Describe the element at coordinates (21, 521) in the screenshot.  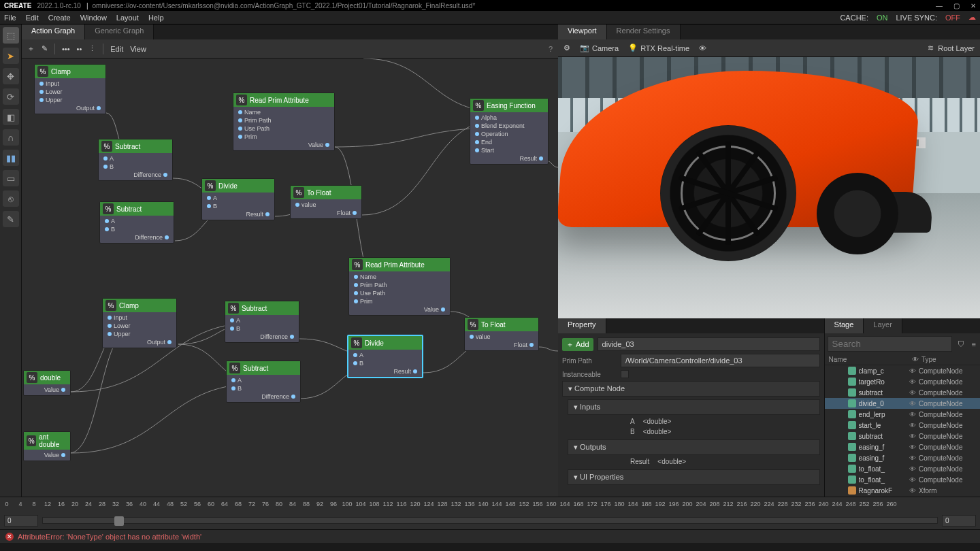
I see `timeline-start-input` at that location.